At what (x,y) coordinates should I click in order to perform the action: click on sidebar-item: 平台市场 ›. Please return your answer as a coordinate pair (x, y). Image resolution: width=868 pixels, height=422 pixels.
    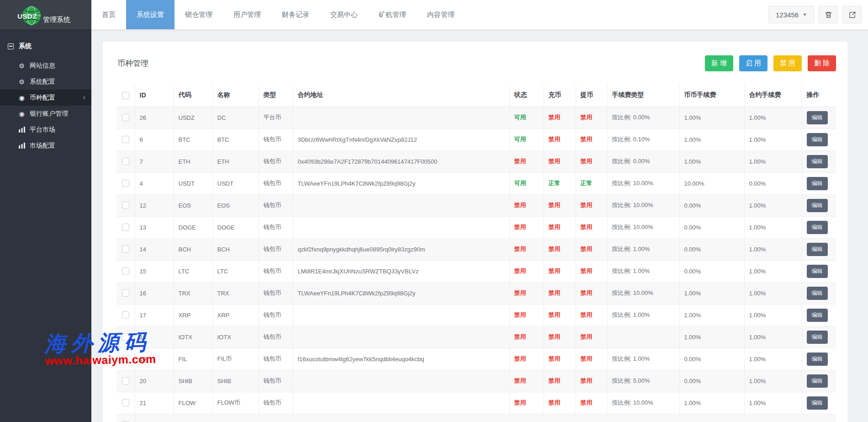
    Looking at the image, I should click on (46, 130).